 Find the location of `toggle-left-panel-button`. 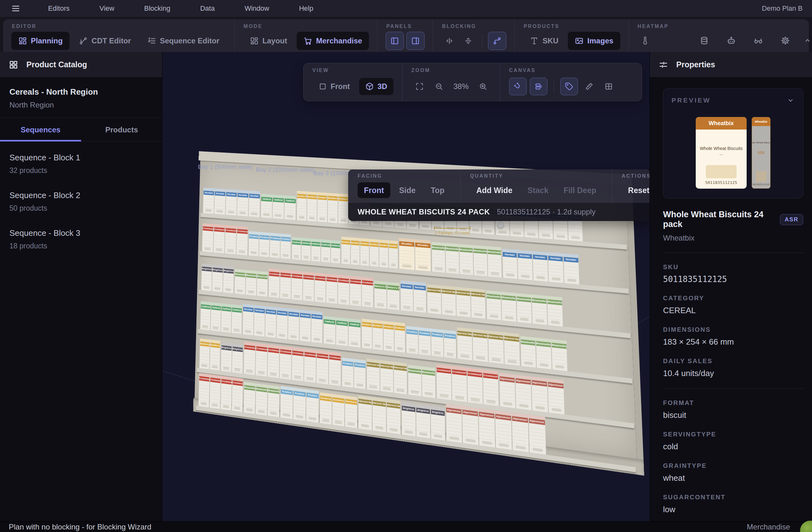

toggle-left-panel-button is located at coordinates (395, 41).